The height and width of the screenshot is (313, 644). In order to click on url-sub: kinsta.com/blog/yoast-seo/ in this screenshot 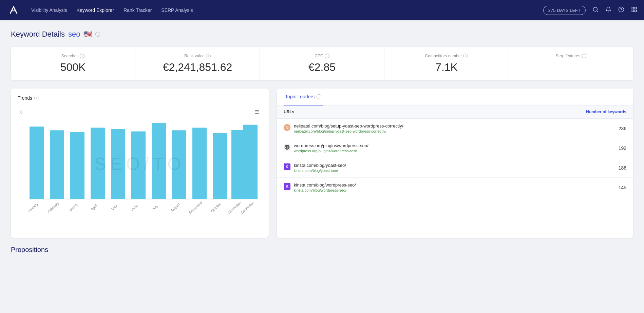, I will do `click(320, 171)`.